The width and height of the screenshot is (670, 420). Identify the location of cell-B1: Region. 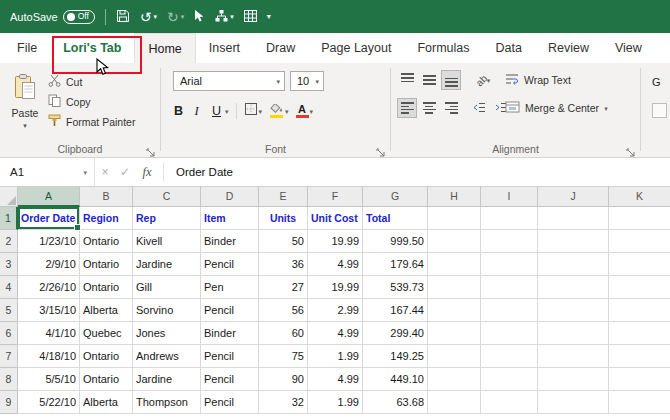
(106, 218).